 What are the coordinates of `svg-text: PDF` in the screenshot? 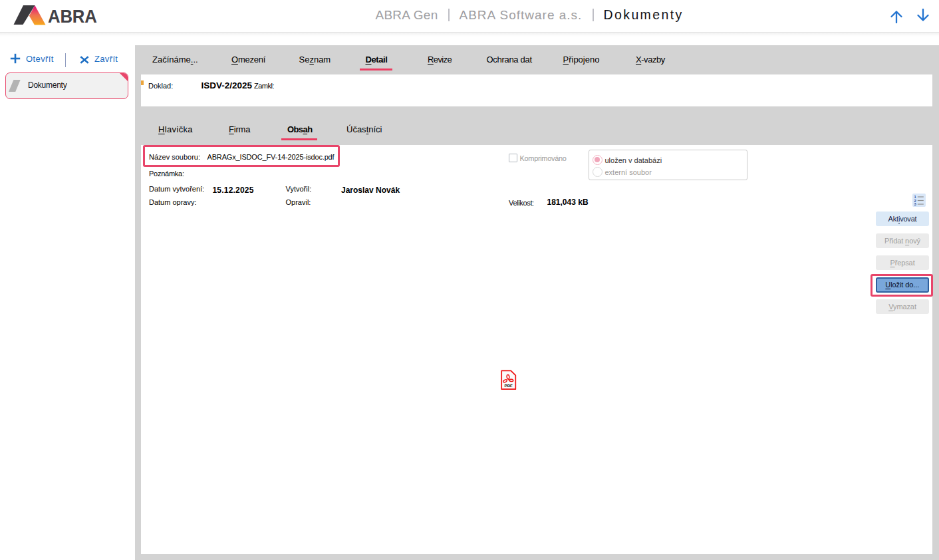 It's located at (509, 386).